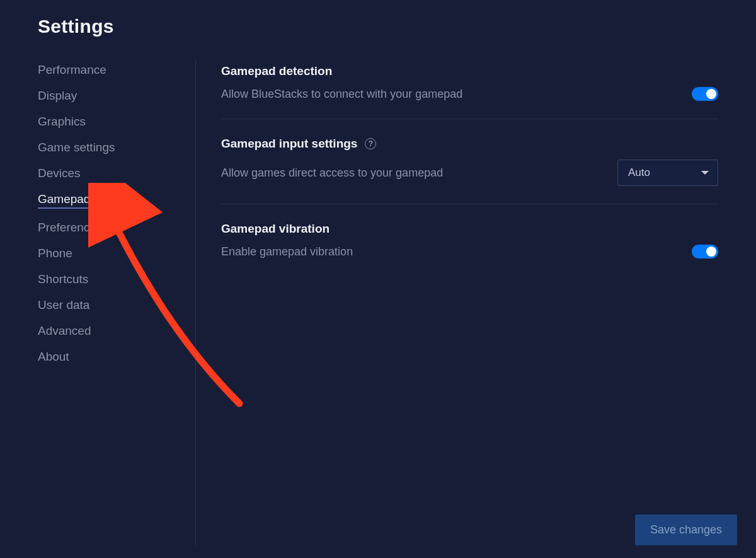  What do you see at coordinates (705, 94) in the screenshot?
I see `detection-toggle` at bounding box center [705, 94].